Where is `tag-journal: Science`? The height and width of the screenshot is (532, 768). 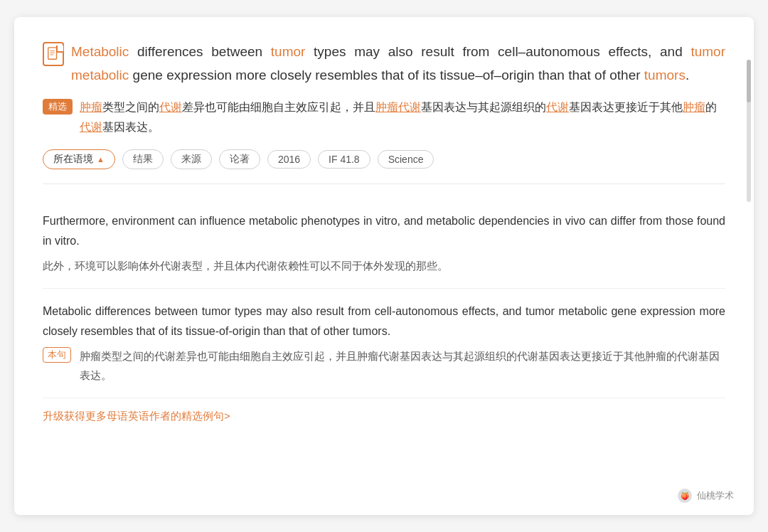 tag-journal: Science is located at coordinates (406, 159).